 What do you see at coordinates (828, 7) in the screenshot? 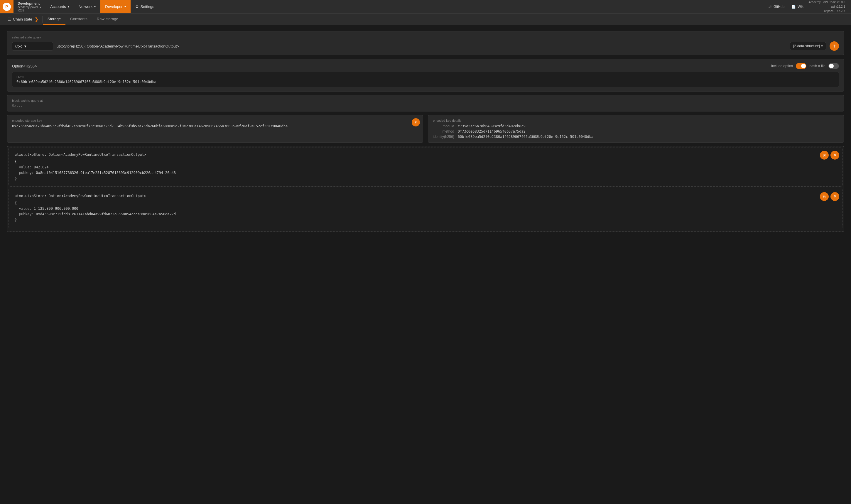
I see `app-version: Academy PoW Chain v3.0.0 api v15.2.1 app…` at bounding box center [828, 7].